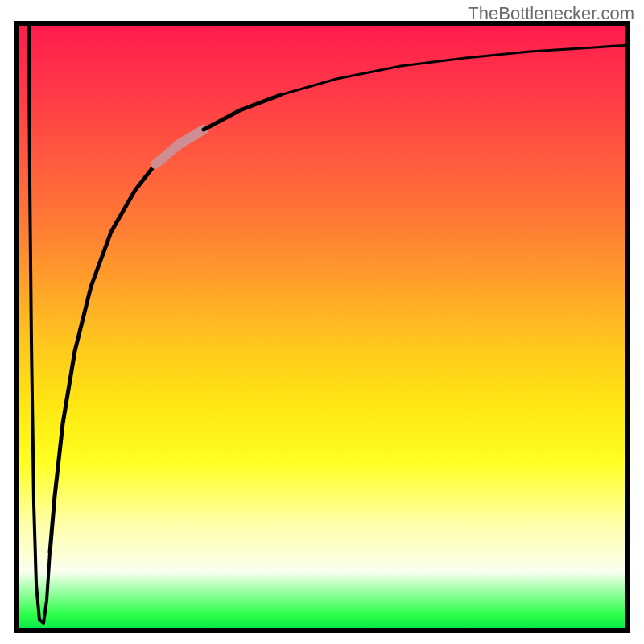 This screenshot has height=644, width=644. What do you see at coordinates (180, 147) in the screenshot?
I see `series-knee-highlight` at bounding box center [180, 147].